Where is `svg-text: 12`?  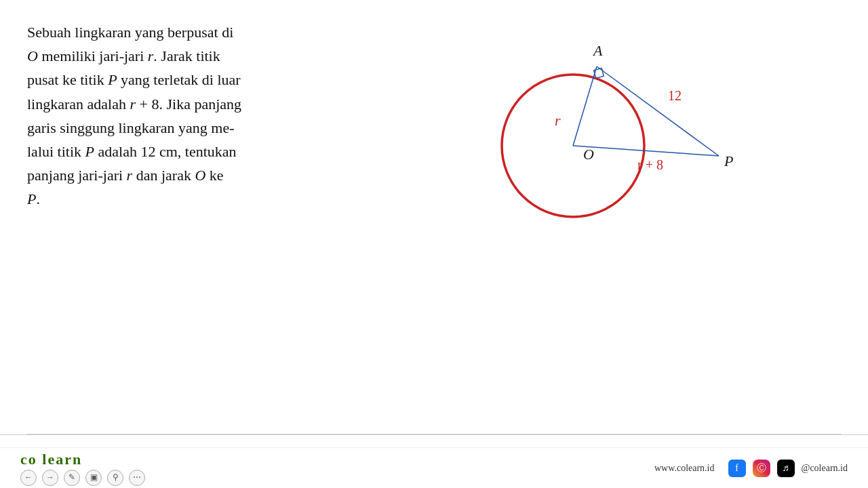
svg-text: 12 is located at coordinates (675, 96).